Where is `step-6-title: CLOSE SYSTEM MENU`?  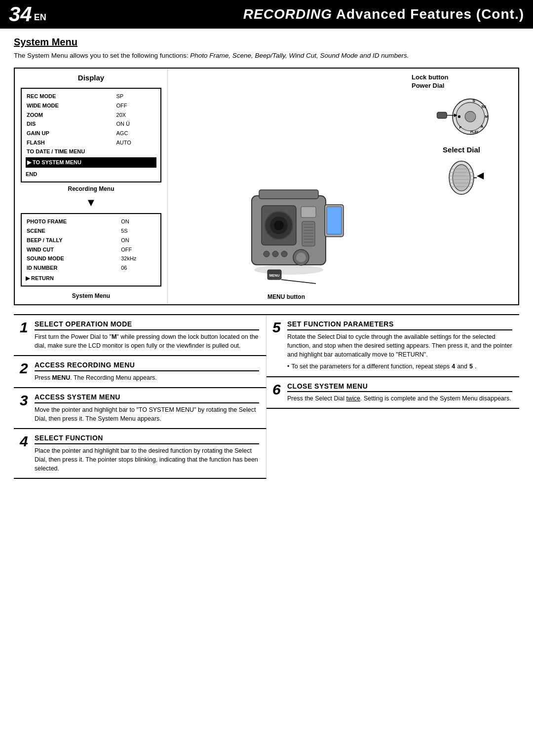
step-6-title: CLOSE SYSTEM MENU is located at coordinates (400, 388).